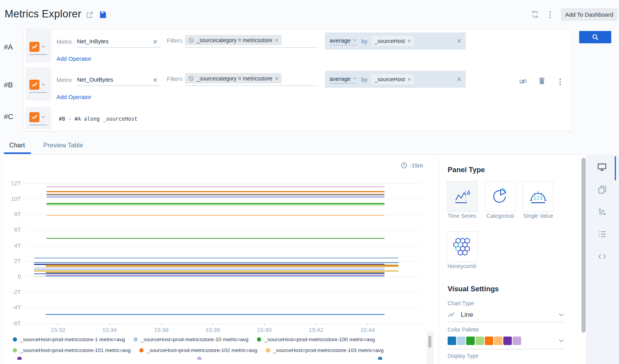  I want to click on row-c-type-underline, so click(38, 125).